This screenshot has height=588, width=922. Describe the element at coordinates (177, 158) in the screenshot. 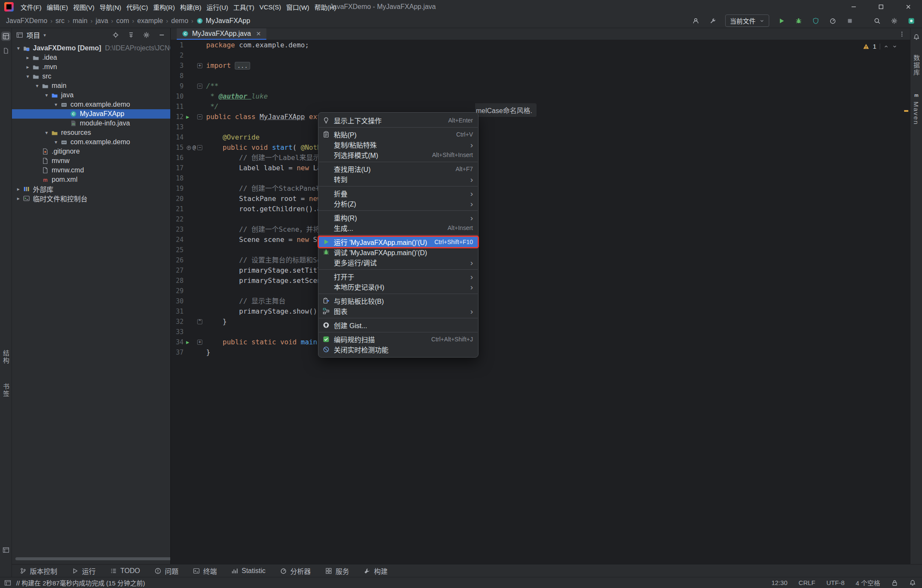

I see `line-number: 16` at that location.